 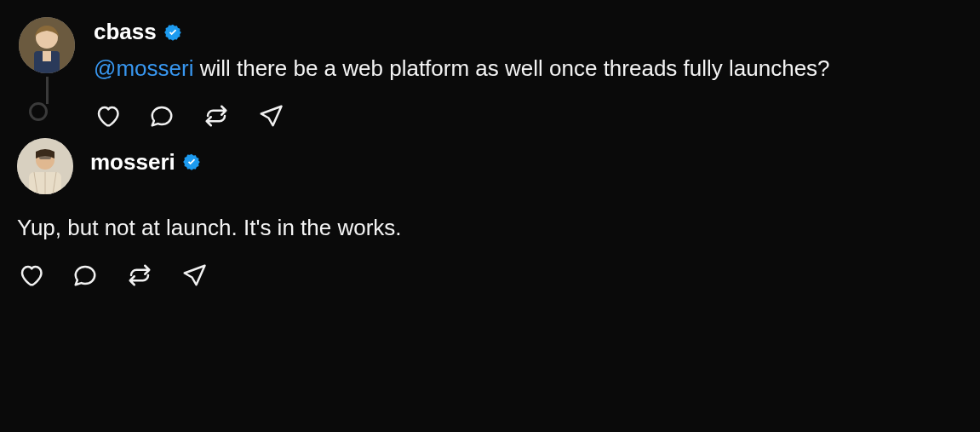 What do you see at coordinates (209, 228) in the screenshot?
I see `post-text: Yup, but not at launch. It's in the work…` at bounding box center [209, 228].